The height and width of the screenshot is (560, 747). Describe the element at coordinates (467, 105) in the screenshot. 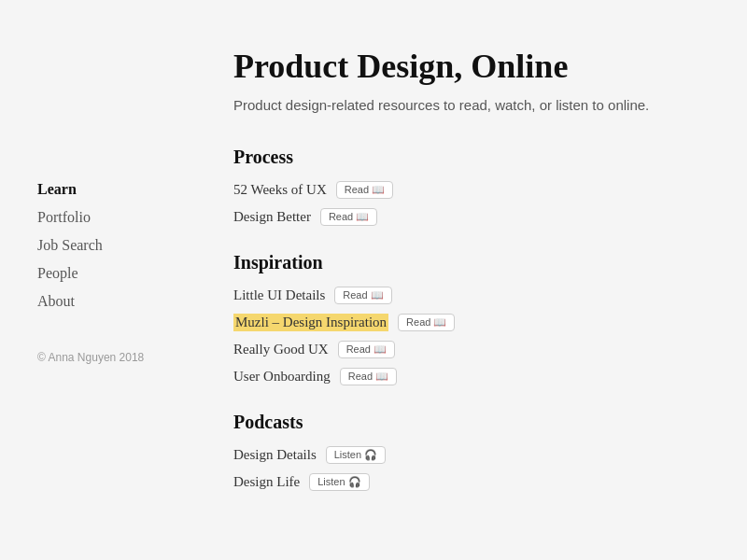

I see `page-subtitle: Product design-related resources to read…` at that location.